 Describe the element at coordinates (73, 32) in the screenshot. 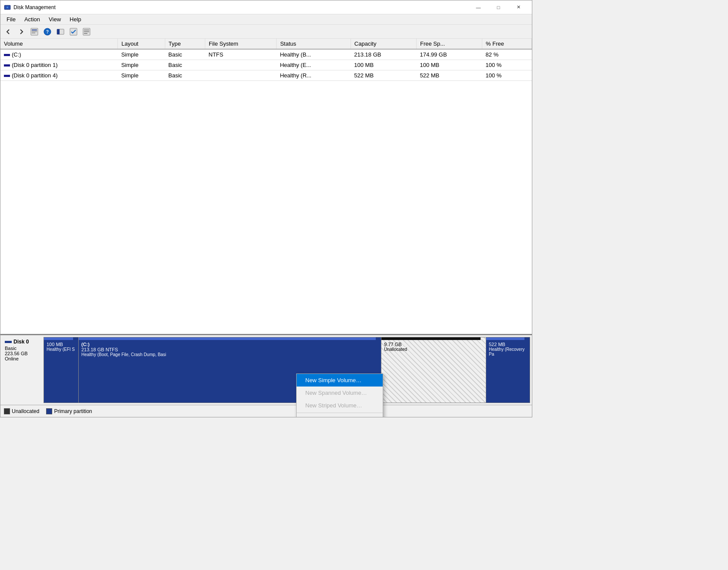

I see `check-button` at that location.